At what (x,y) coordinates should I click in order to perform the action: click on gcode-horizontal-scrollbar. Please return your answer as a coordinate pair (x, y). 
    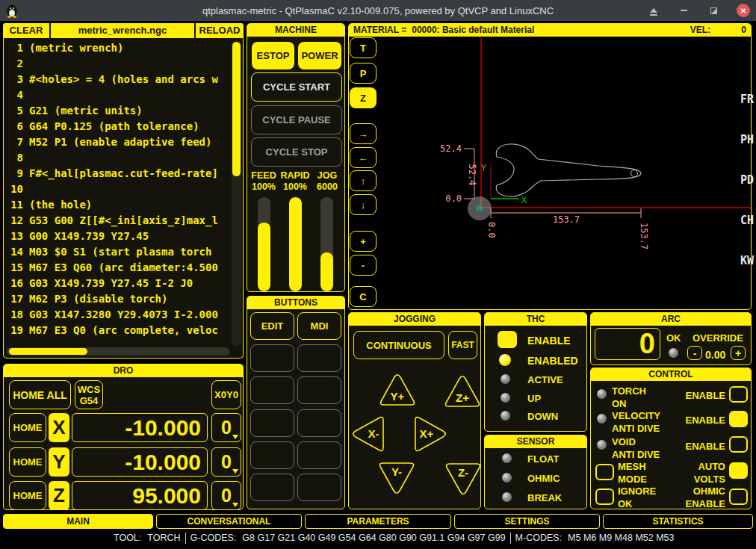
    Looking at the image, I should click on (118, 351).